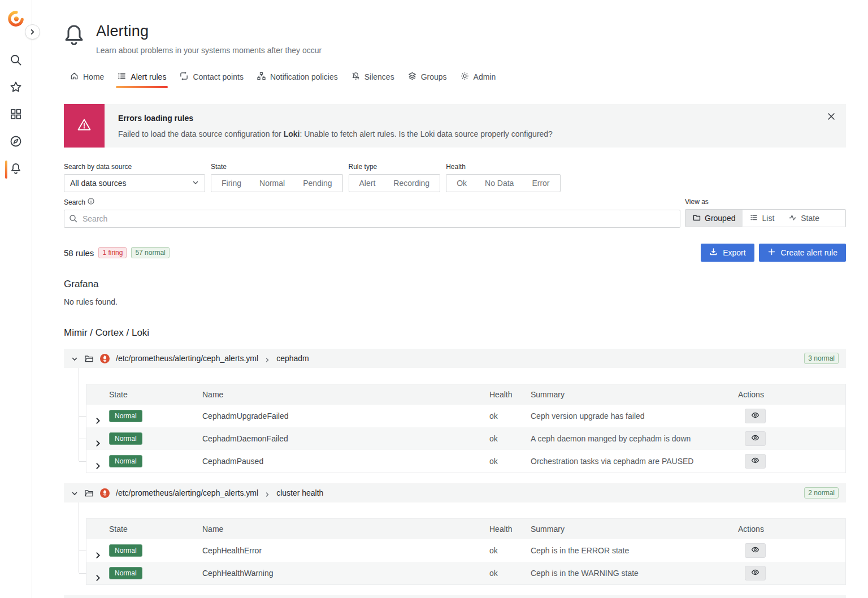 This screenshot has width=868, height=598. What do you see at coordinates (16, 142) in the screenshot?
I see `sidebar-item-explore` at bounding box center [16, 142].